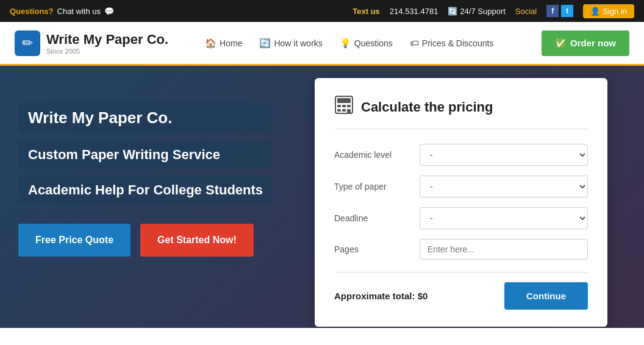 The image size is (644, 345). Describe the element at coordinates (415, 43) in the screenshot. I see `prices-icon: 🏷` at that location.